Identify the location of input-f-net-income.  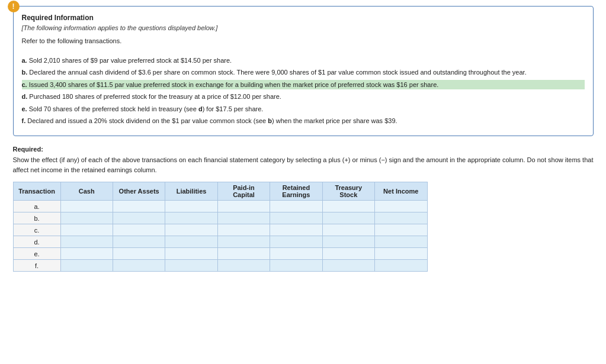
(400, 266).